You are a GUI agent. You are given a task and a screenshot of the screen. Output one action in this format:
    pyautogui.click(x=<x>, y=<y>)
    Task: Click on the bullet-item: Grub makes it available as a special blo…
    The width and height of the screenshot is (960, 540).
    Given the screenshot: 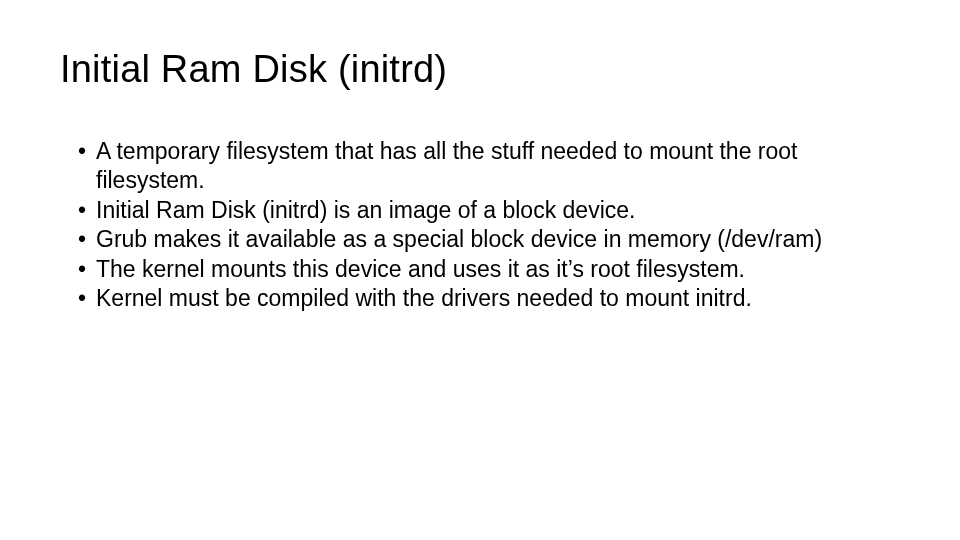 What is the action you would take?
    pyautogui.click(x=489, y=240)
    